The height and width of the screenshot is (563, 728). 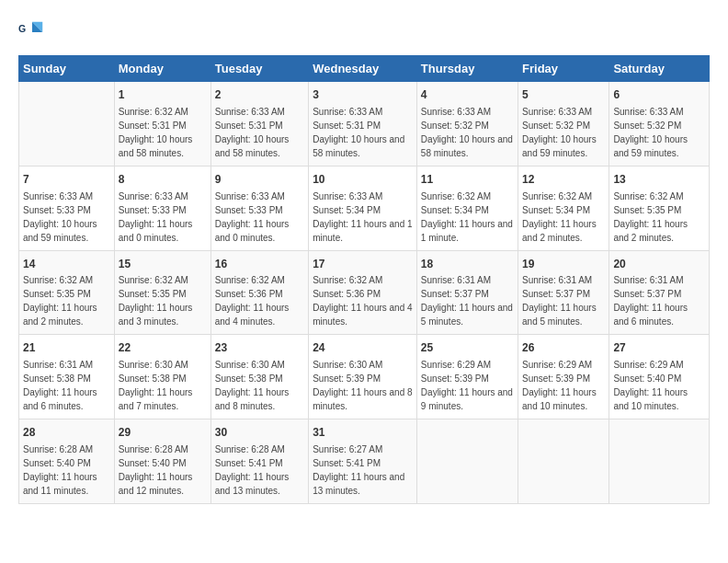 I want to click on sunset-info: Sunset: 5:33 PM, so click(x=249, y=210).